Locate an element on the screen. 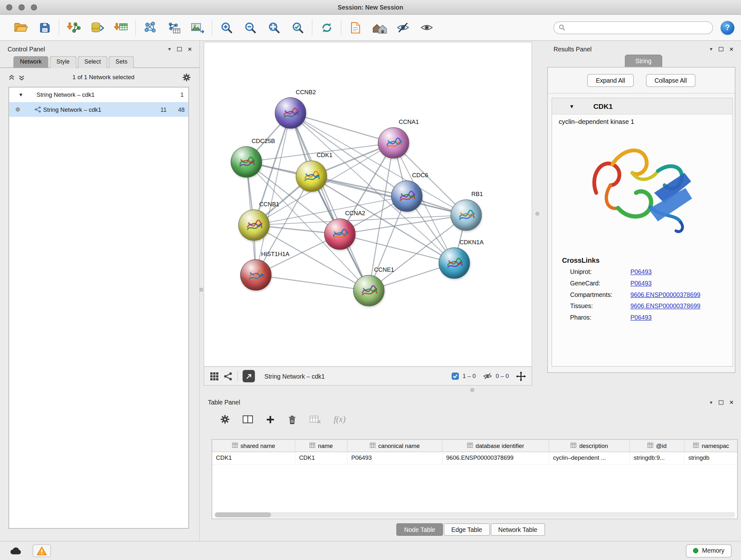 The height and width of the screenshot is (560, 741). new-network-icon is located at coordinates (150, 27).